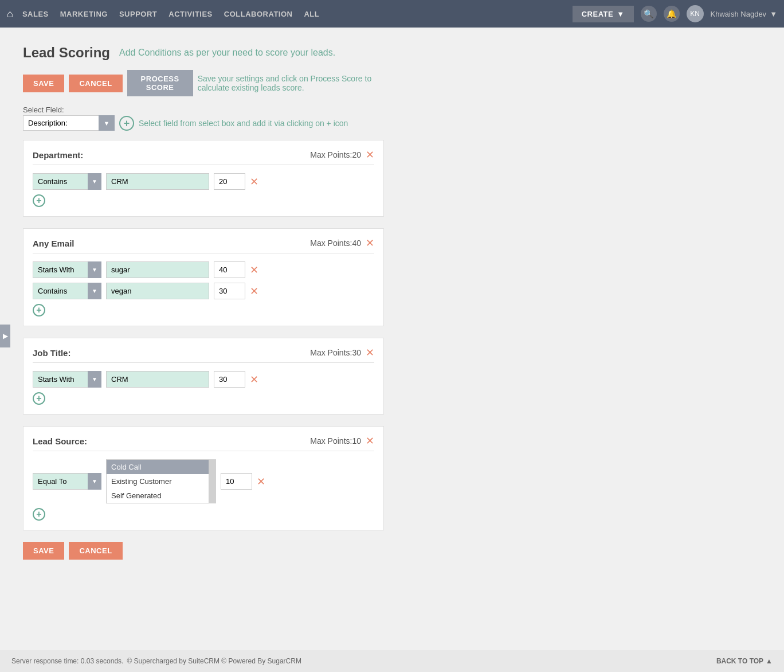  I want to click on nav-collaboration: COLLABORATION, so click(258, 14).